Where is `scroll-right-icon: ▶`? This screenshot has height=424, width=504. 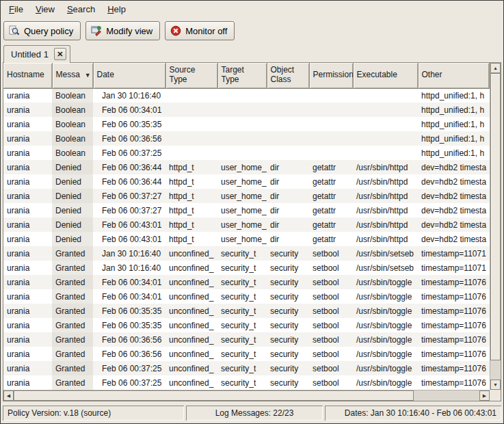 scroll-right-icon: ▶ is located at coordinates (484, 395).